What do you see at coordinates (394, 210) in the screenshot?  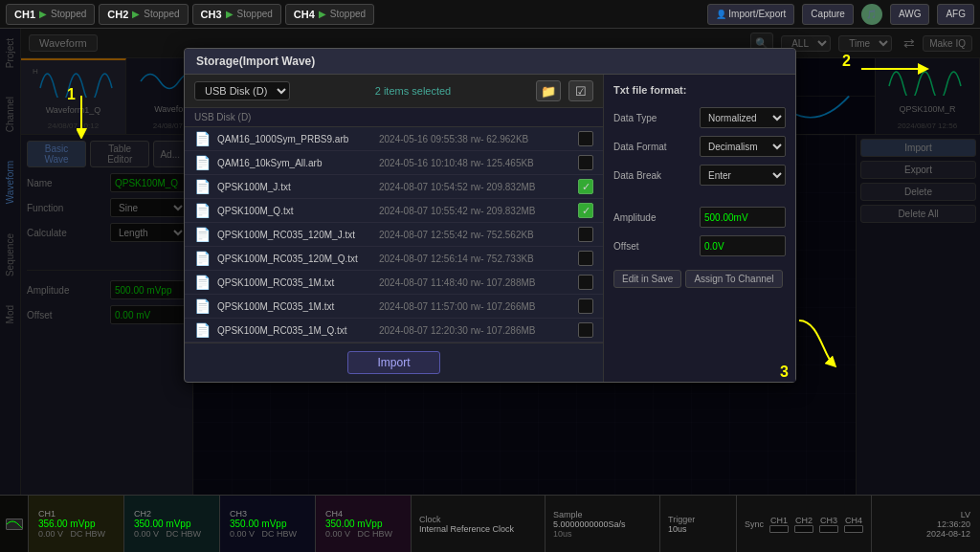 I see `file-row-3: 📄 QPSK100M_Q.txt 2024-08-07 10:55:42 rw-…` at bounding box center [394, 210].